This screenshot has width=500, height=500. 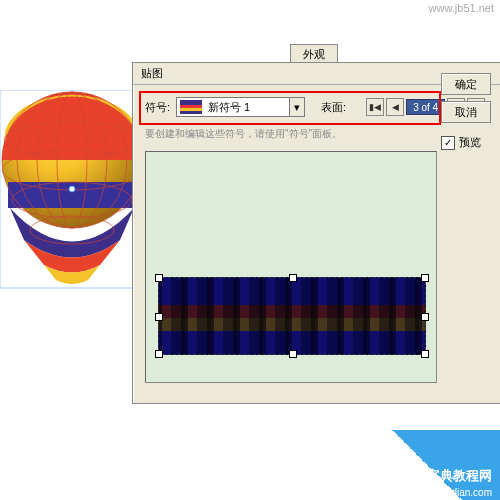 I want to click on balloon-3d-object, so click(x=72, y=190).